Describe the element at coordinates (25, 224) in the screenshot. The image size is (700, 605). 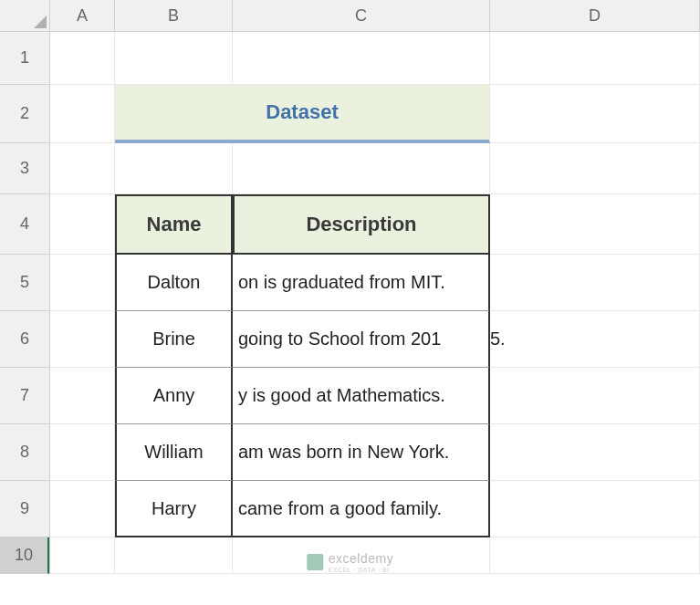
I see `row-header-4: 4` at that location.